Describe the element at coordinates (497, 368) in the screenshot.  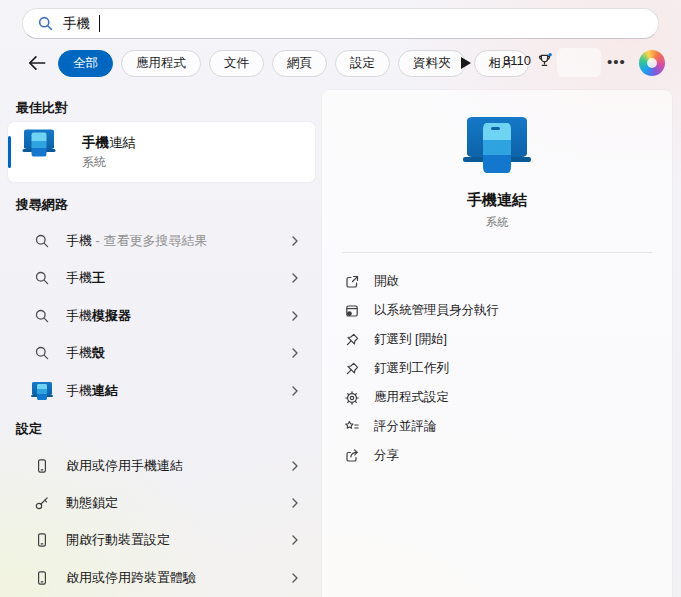
I see `action-pin-to-taskbar: 釘選到工作列` at that location.